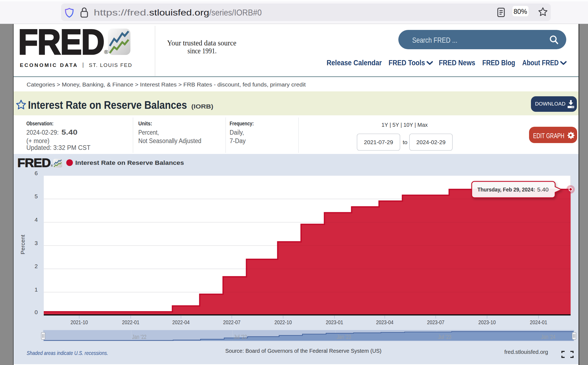 This screenshot has width=588, height=365. Describe the element at coordinates (40, 123) in the screenshot. I see `svg-text: Observation:` at that location.